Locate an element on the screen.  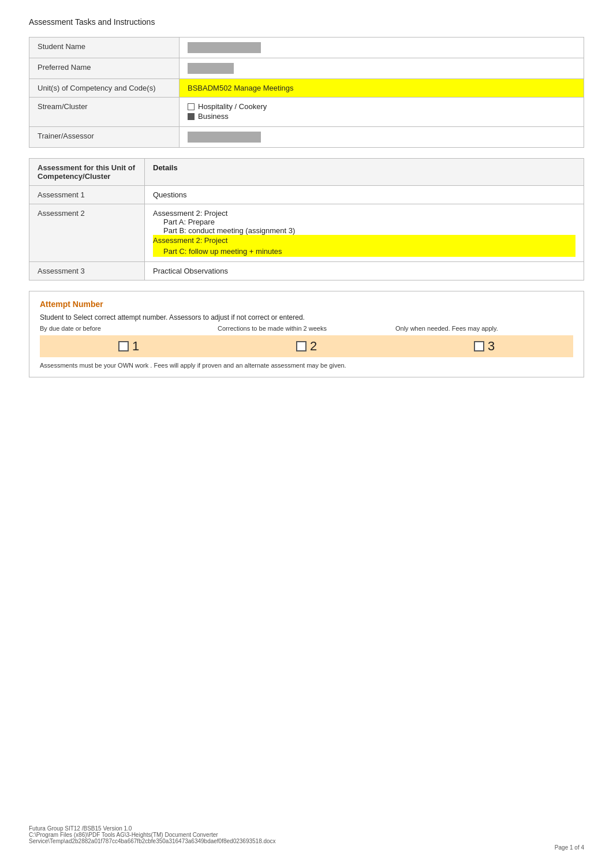
table-row-student-name: Student Name ████████████ is located at coordinates (307, 48).